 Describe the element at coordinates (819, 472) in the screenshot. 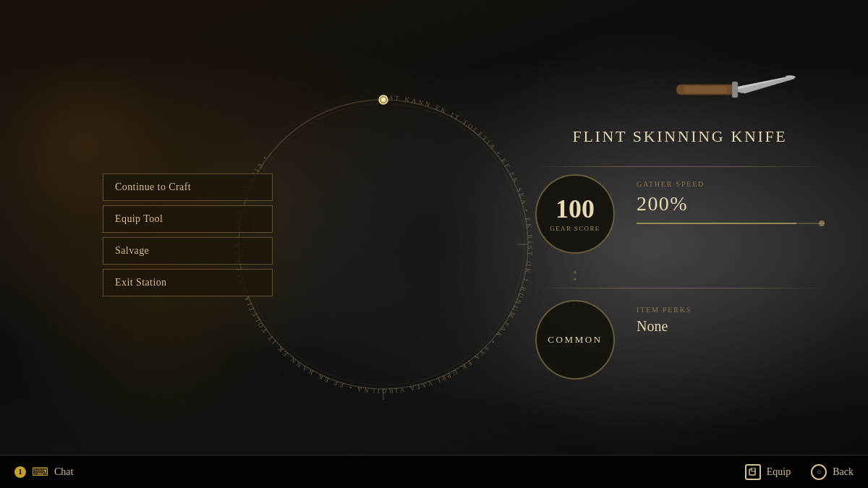

I see `back-icon: ○` at that location.